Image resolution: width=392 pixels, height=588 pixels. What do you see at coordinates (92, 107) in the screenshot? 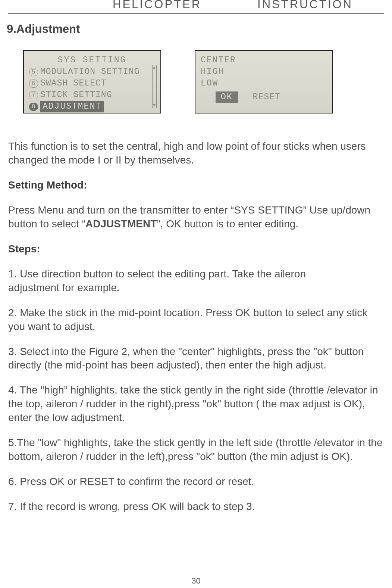
I see `lcd1-item-8-selected: 8 ADJUSTMENT` at bounding box center [92, 107].